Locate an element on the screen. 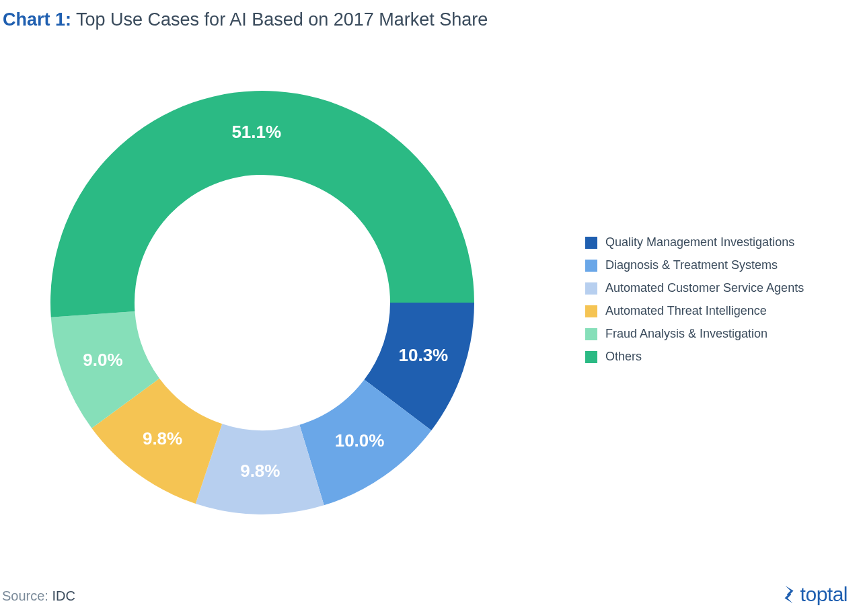  slice-label: 10.3% is located at coordinates (424, 355).